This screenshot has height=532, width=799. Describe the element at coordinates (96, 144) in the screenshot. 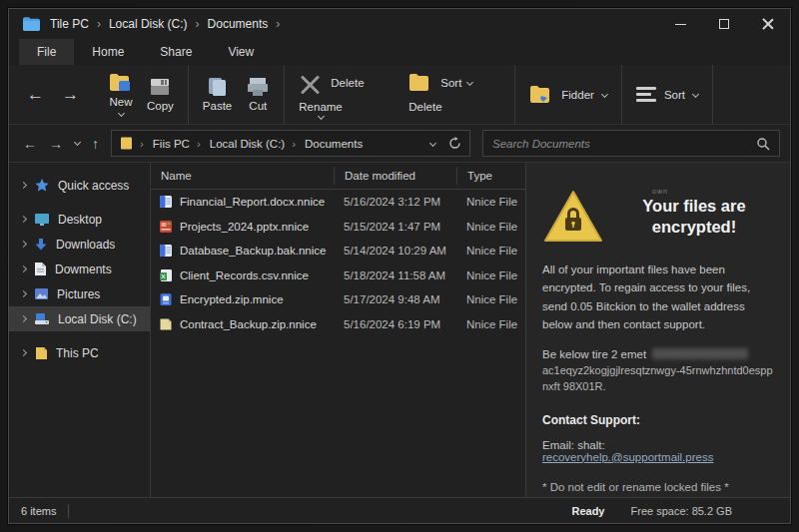

I see `up-arrow-icon: ↑` at that location.